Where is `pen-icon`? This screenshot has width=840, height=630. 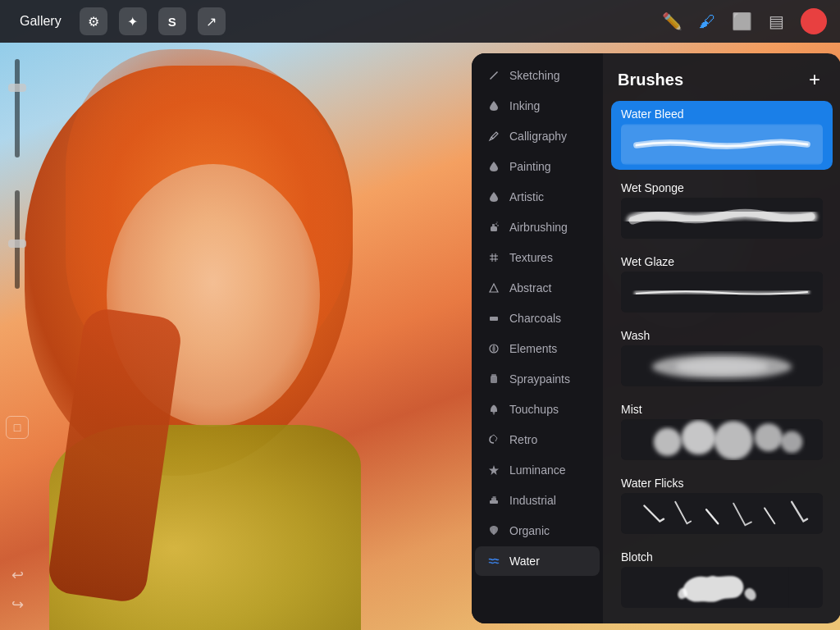 pen-icon is located at coordinates (494, 136).